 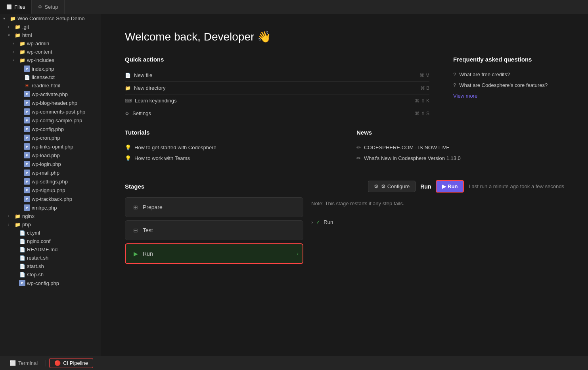 I want to click on faq-item-free-credits: ? What are free credits?, so click(x=509, y=75).